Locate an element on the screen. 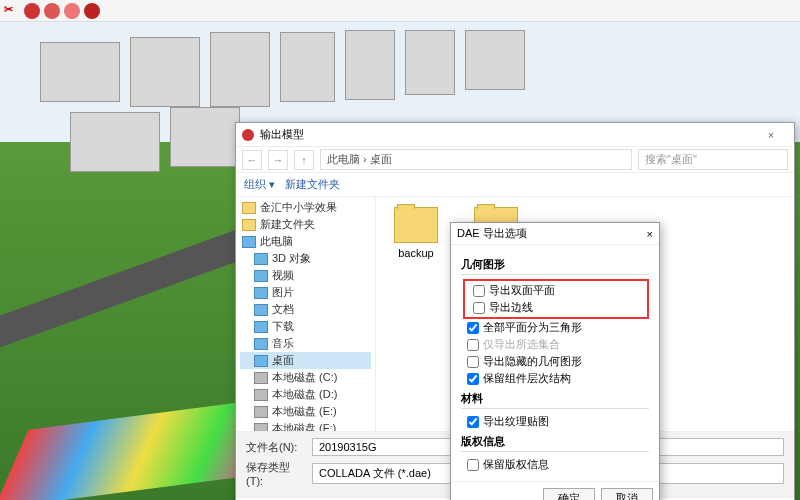  tree-item-label: 本地磁盘 (C:) is located at coordinates (304, 378).